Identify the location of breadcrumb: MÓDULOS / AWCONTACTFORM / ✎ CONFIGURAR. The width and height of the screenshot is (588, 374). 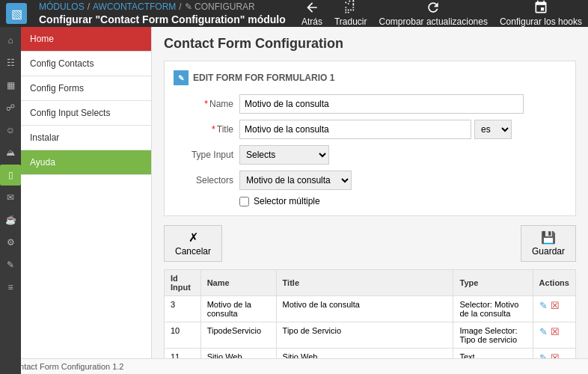
(168, 7).